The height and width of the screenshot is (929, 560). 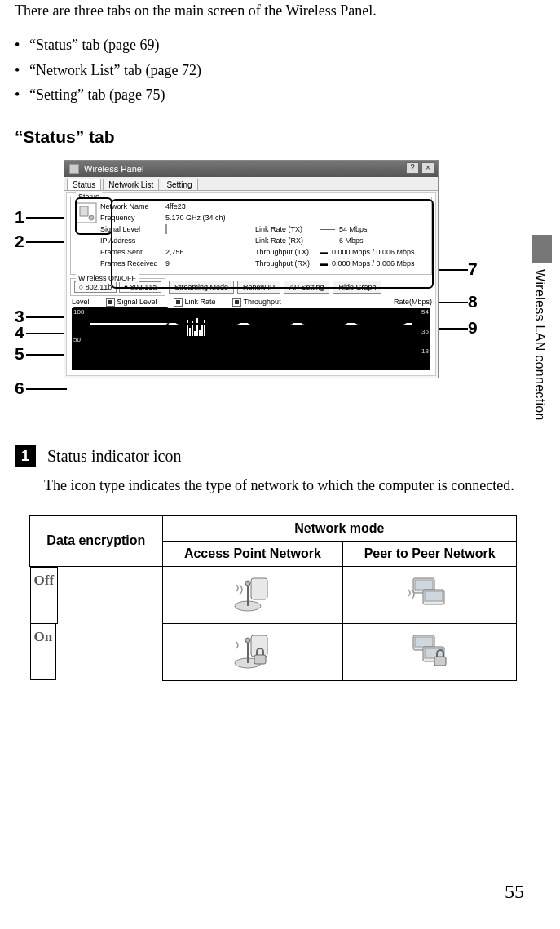 I want to click on window-title: Wireless Panel, so click(x=114, y=169).